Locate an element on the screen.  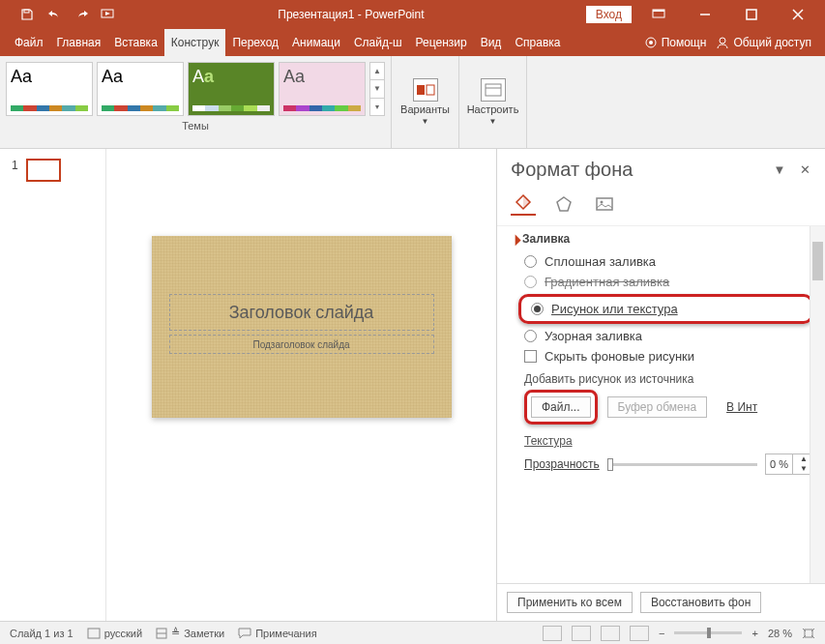
notes-button: ≜ Заметки is located at coordinates (190, 632).